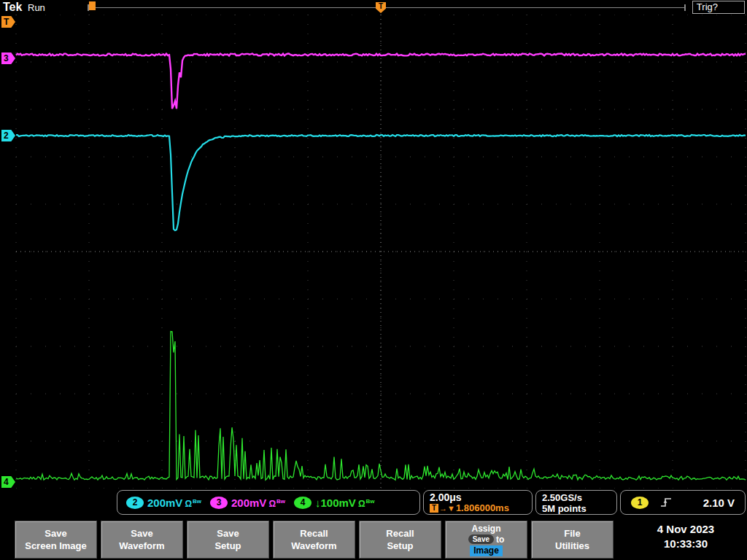  What do you see at coordinates (314, 540) in the screenshot?
I see `bottom-menu-bar: Save Screen Image Save Waveform Save Set…` at bounding box center [314, 540].